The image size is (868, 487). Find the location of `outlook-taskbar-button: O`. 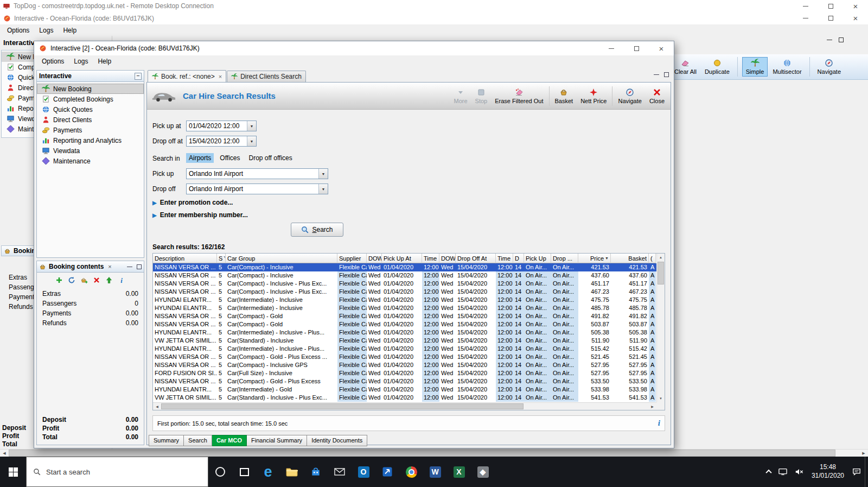

outlook-taskbar-button: O is located at coordinates (363, 472).